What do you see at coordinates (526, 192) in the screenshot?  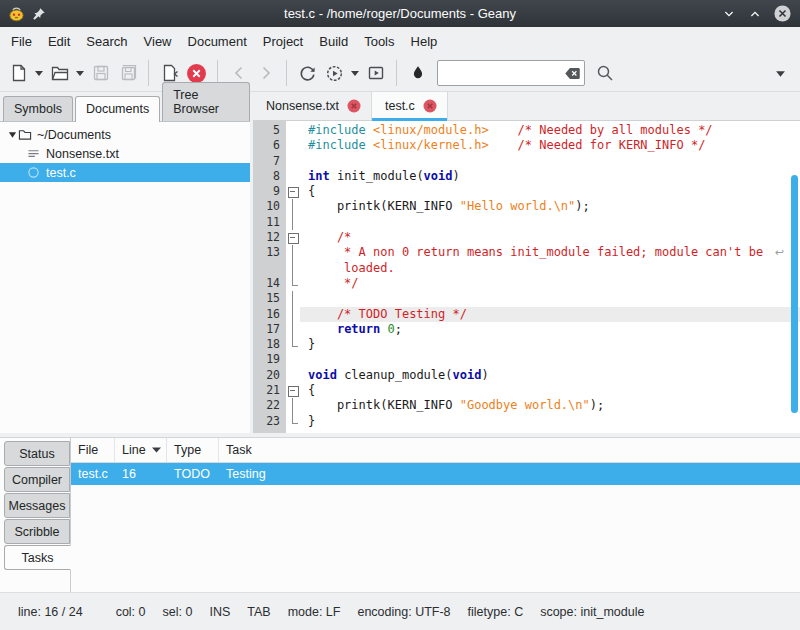 I see `code-line-9: 9{` at bounding box center [526, 192].